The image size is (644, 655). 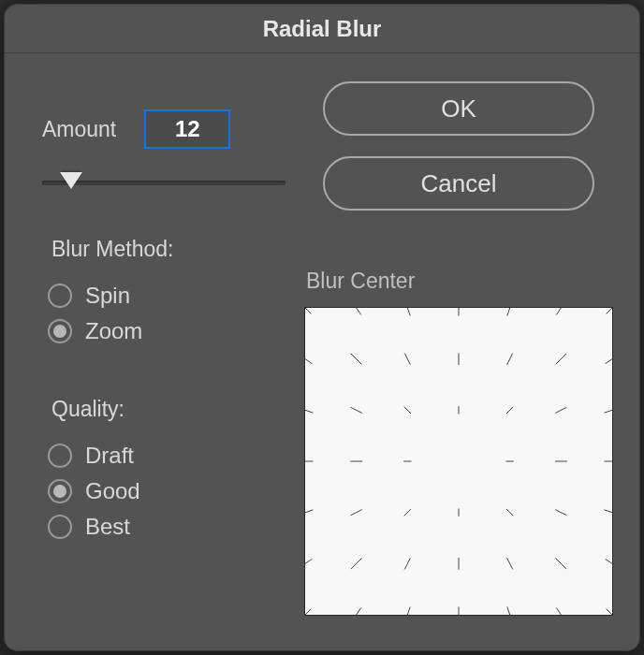 What do you see at coordinates (322, 29) in the screenshot?
I see `dialog-title: Radial Blur` at bounding box center [322, 29].